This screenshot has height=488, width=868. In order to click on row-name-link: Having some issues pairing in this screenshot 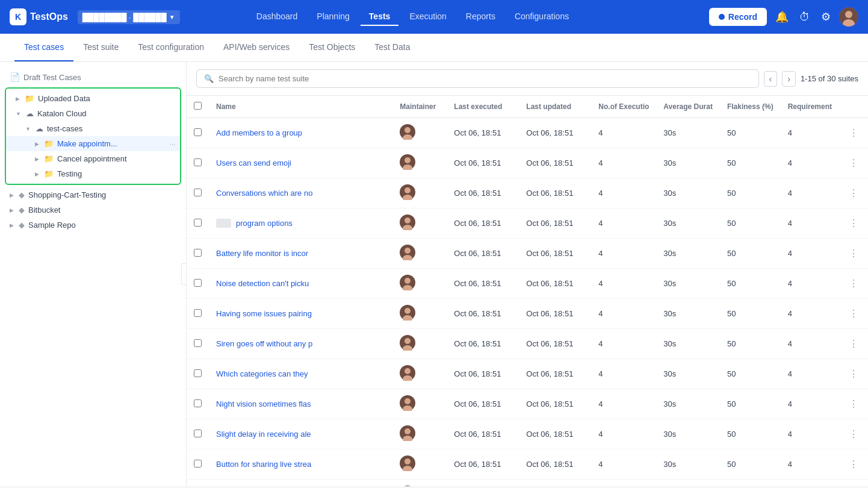, I will do `click(264, 313)`.